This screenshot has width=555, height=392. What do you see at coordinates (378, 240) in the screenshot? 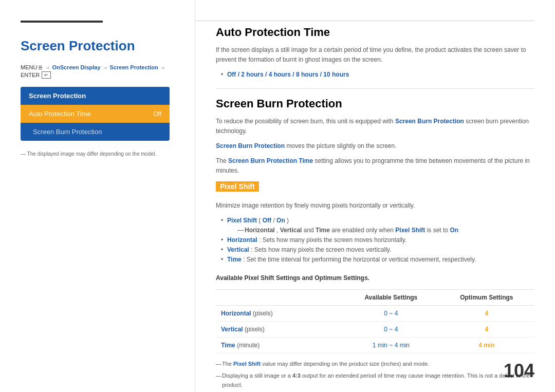
I see `pixel-shift-bullets: Pixel Shift ( Off / On ) Horizontal , Ve…` at bounding box center [378, 240].